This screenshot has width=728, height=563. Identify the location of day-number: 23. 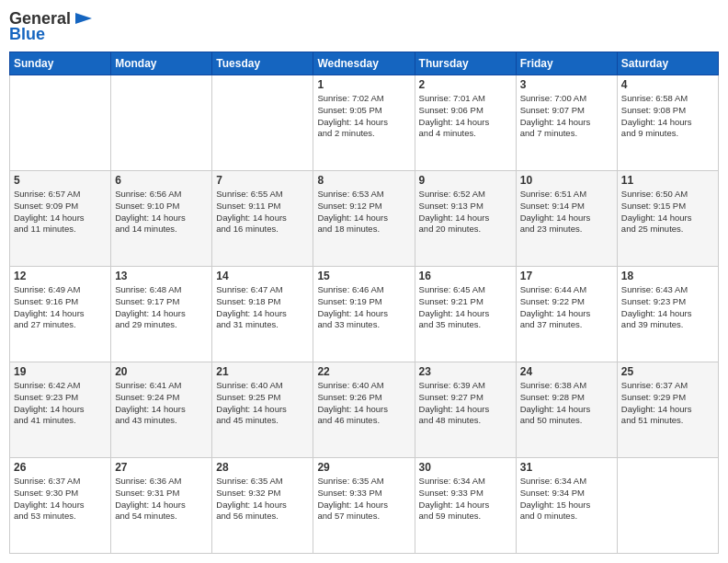
(465, 372).